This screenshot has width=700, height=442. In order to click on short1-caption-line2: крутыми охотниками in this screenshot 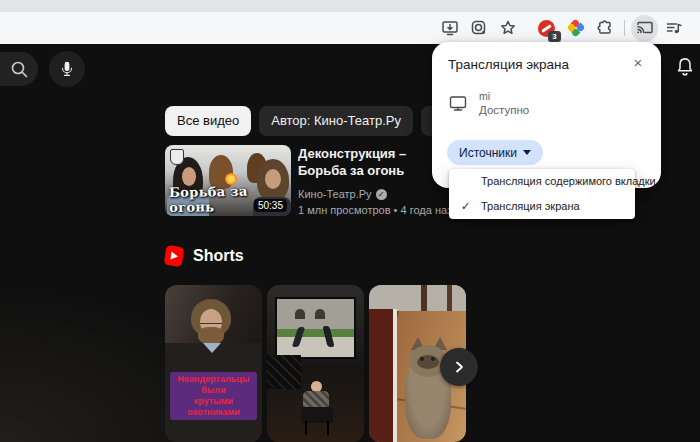, I will do `click(214, 407)`.